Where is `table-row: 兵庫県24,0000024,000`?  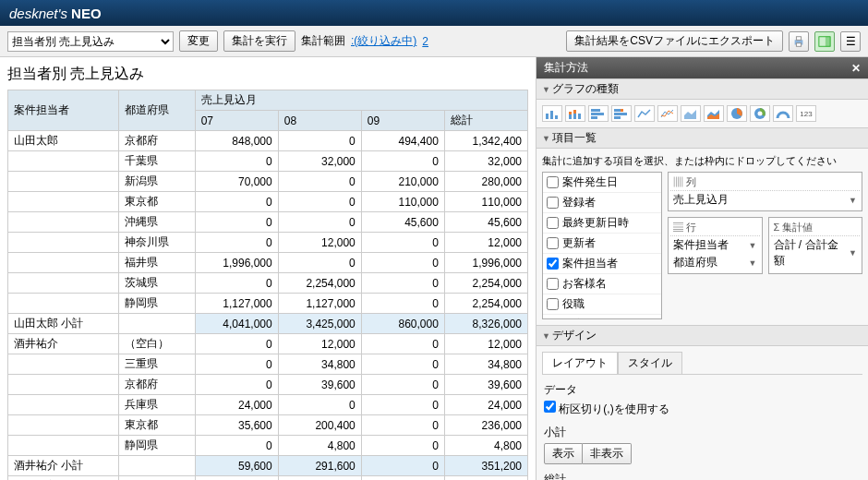
table-row: 兵庫県24,0000024,000 is located at coordinates (268, 405).